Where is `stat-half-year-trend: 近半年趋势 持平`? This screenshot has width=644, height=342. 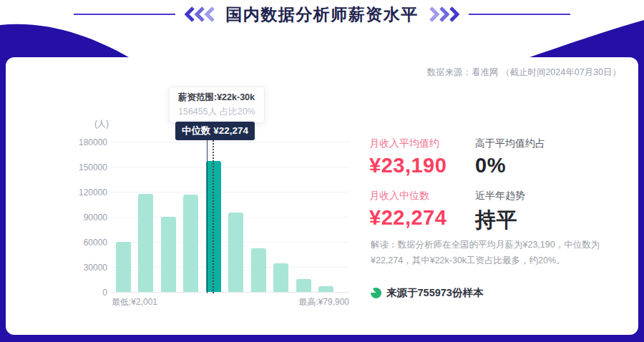
stat-half-year-trend: 近半年趋势 持平 is located at coordinates (510, 212).